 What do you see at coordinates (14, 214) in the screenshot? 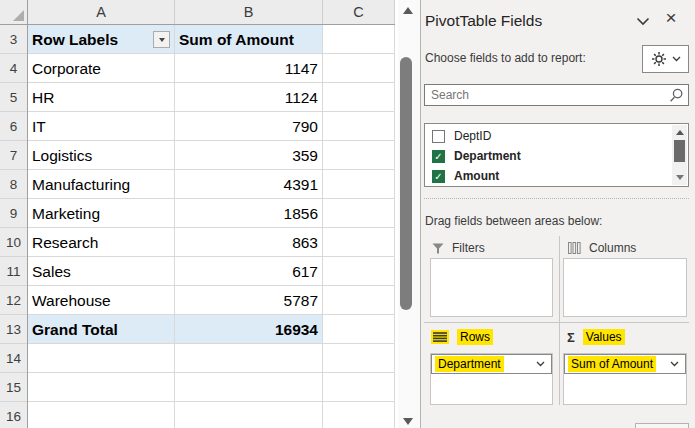
I see `row-header-9: 9` at bounding box center [14, 214].